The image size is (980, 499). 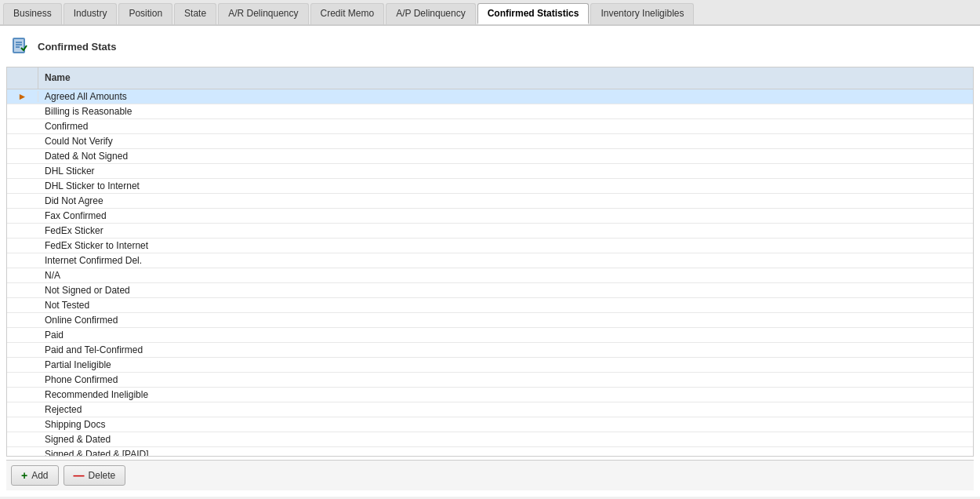 What do you see at coordinates (506, 97) in the screenshot?
I see `row-name: Agreed All Amounts` at bounding box center [506, 97].